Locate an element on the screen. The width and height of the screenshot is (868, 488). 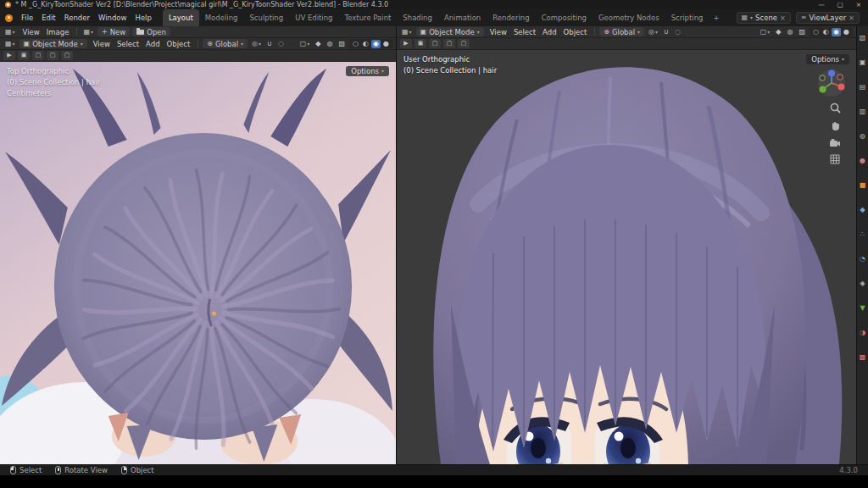
open-image-button: Open is located at coordinates (151, 32).